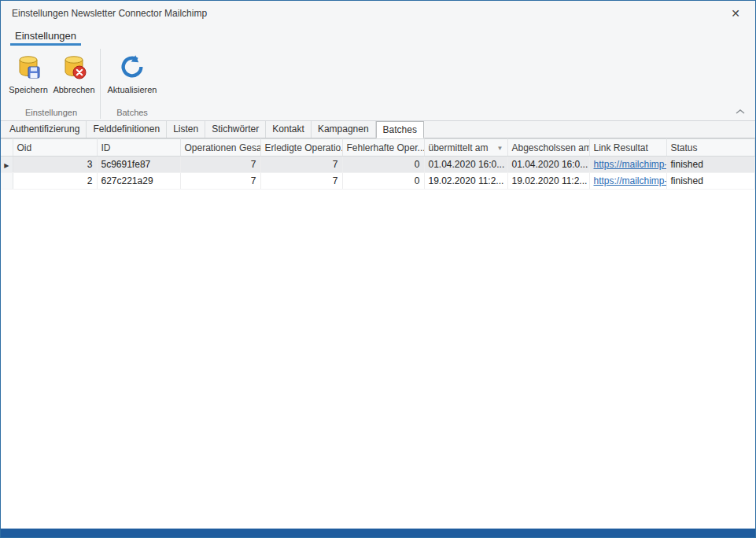 Image resolution: width=756 pixels, height=538 pixels. Describe the element at coordinates (400, 130) in the screenshot. I see `tab-batches: Batches` at that location.